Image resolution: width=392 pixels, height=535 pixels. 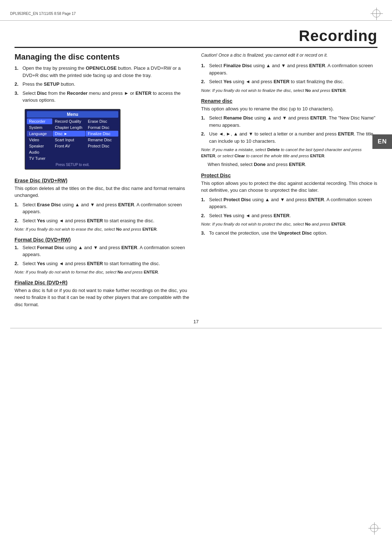 What do you see at coordinates (103, 264) in the screenshot?
I see `format-step-2: 2. Select Yes using ◄ and press ENTER to…` at bounding box center [103, 264].